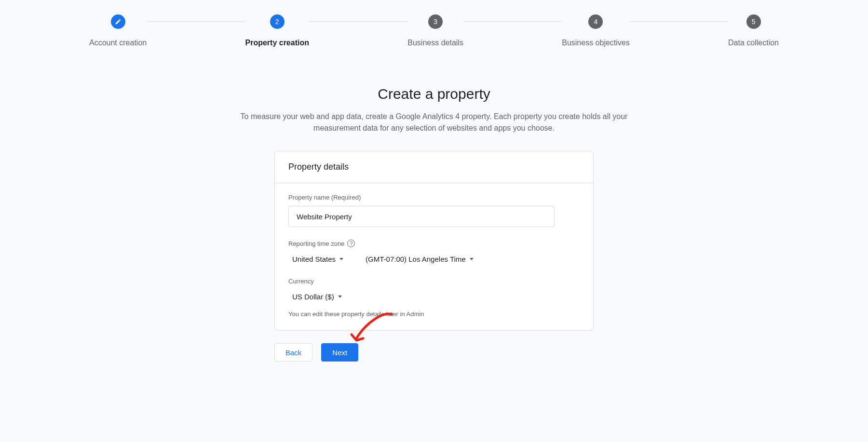 This screenshot has width=868, height=442. I want to click on hint-text: You can edit these property details late…, so click(434, 314).